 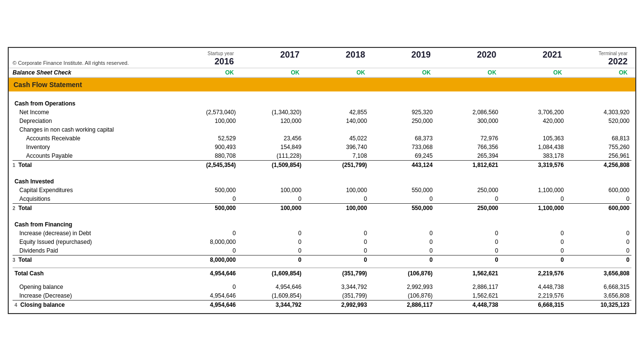 I want to click on operations-total-text: Total, so click(x=25, y=165).